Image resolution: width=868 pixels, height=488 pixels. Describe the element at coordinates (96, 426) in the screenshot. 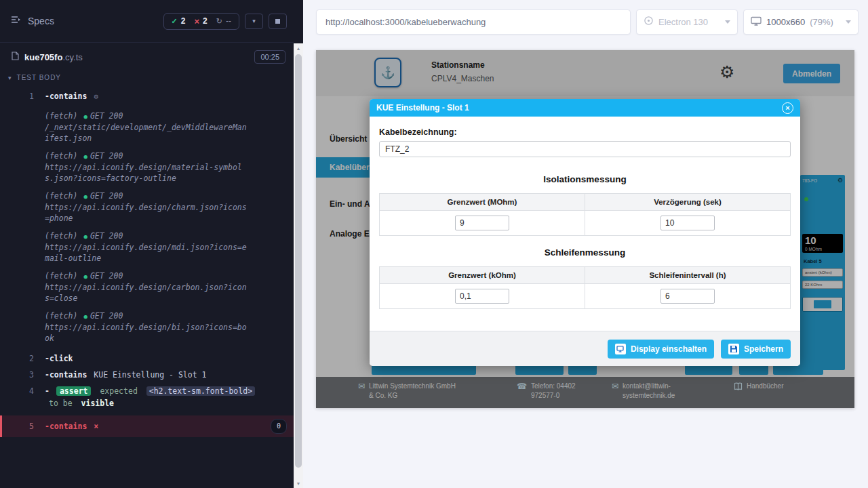

I see `fail-cross-icon: ×` at that location.